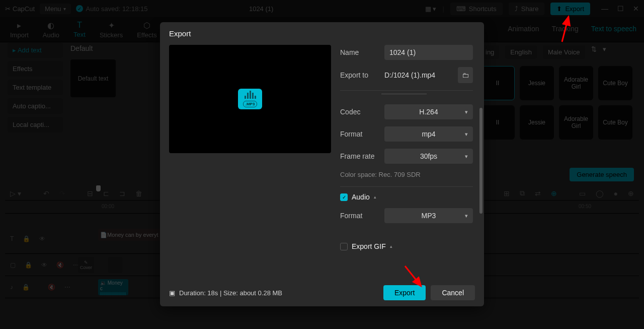  What do you see at coordinates (429, 134) in the screenshot?
I see `select-format: mp4▾` at bounding box center [429, 134].